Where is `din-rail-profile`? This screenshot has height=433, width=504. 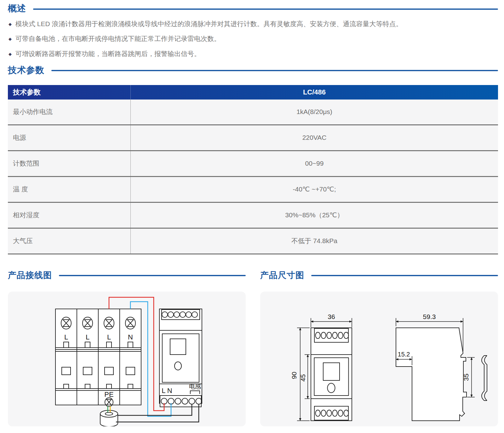
din-rail-profile is located at coordinates (484, 378).